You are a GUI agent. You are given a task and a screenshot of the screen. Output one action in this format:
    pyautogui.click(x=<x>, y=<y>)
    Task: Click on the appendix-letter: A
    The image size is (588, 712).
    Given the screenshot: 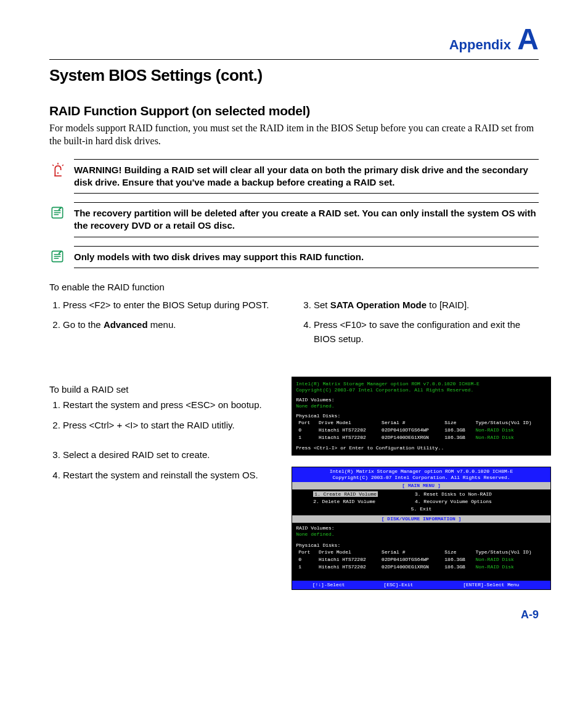 What is the action you would take?
    pyautogui.click(x=528, y=39)
    